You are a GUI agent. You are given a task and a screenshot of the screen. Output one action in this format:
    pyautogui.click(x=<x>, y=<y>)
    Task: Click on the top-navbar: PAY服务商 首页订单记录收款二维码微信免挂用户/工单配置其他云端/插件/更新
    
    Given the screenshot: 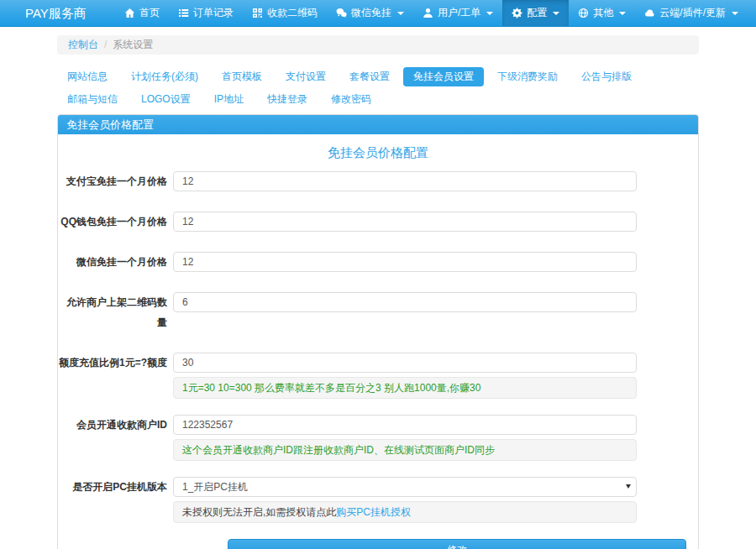 What is the action you would take?
    pyautogui.click(x=378, y=13)
    